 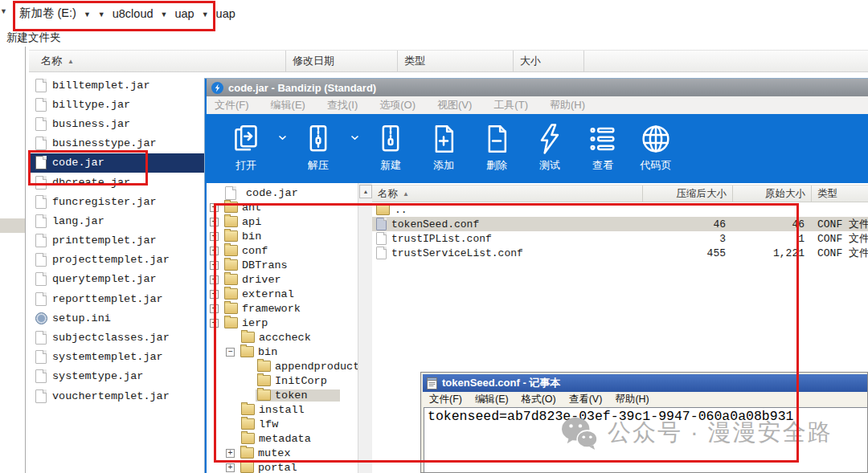 I want to click on archive-column-header-0: 名称▲, so click(x=508, y=194).